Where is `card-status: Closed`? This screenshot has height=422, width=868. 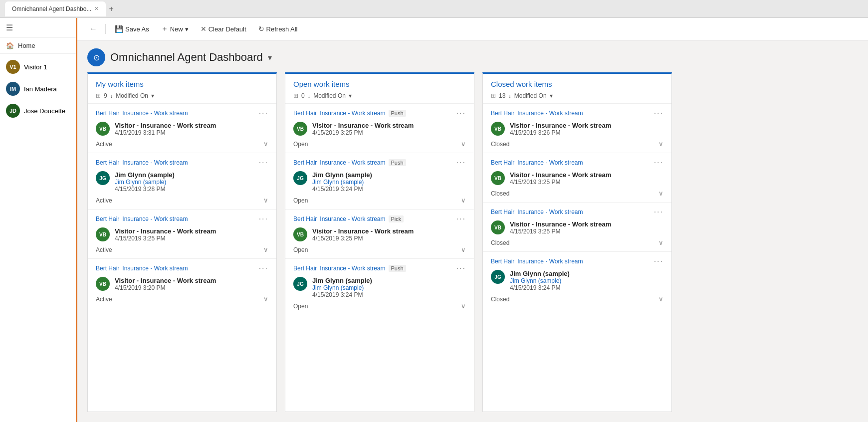 card-status: Closed is located at coordinates (500, 299).